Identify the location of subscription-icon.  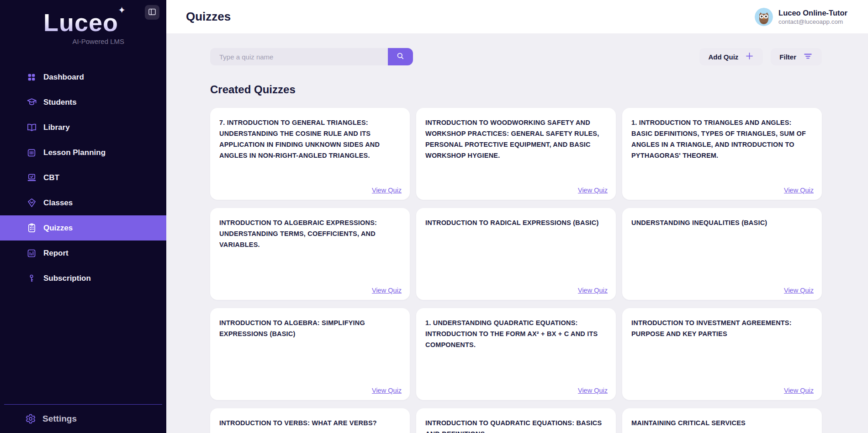
(32, 278).